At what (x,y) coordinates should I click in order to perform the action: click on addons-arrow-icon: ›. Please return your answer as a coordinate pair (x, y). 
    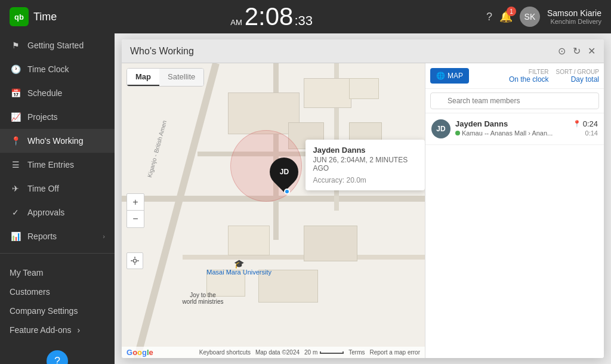
    Looking at the image, I should click on (79, 330).